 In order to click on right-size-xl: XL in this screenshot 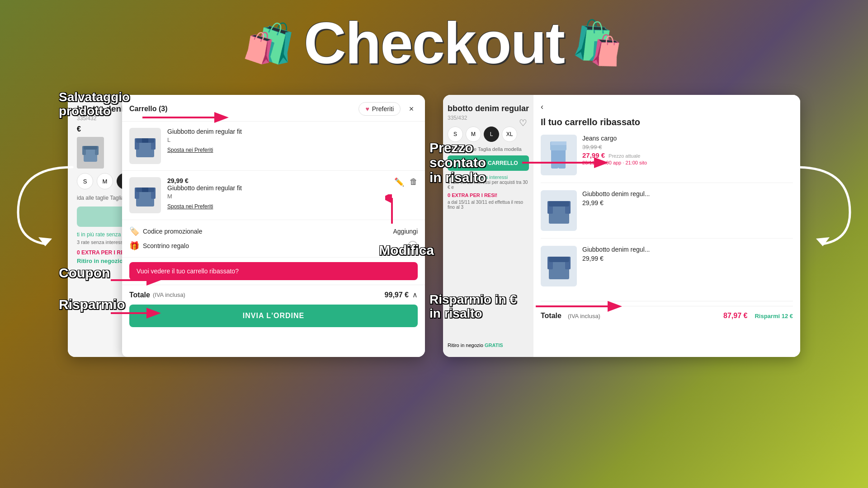, I will do `click(509, 134)`.